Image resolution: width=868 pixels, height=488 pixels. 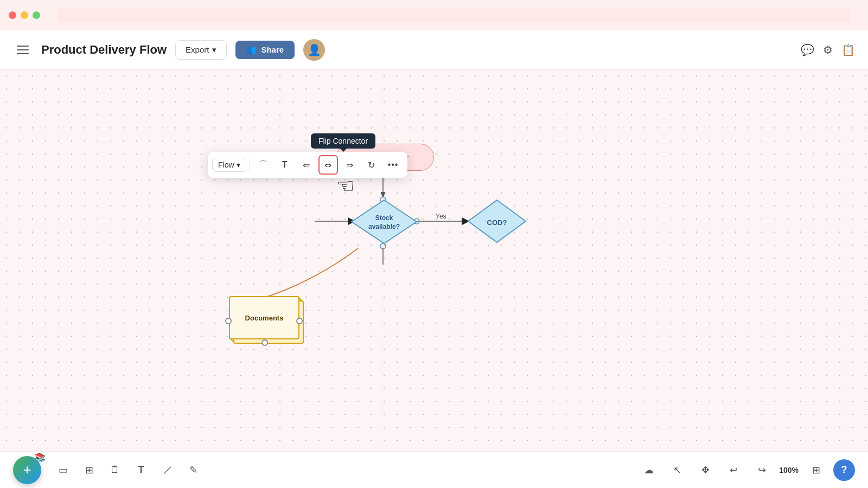 What do you see at coordinates (733, 470) in the screenshot?
I see `undo-button: ↩` at bounding box center [733, 470].